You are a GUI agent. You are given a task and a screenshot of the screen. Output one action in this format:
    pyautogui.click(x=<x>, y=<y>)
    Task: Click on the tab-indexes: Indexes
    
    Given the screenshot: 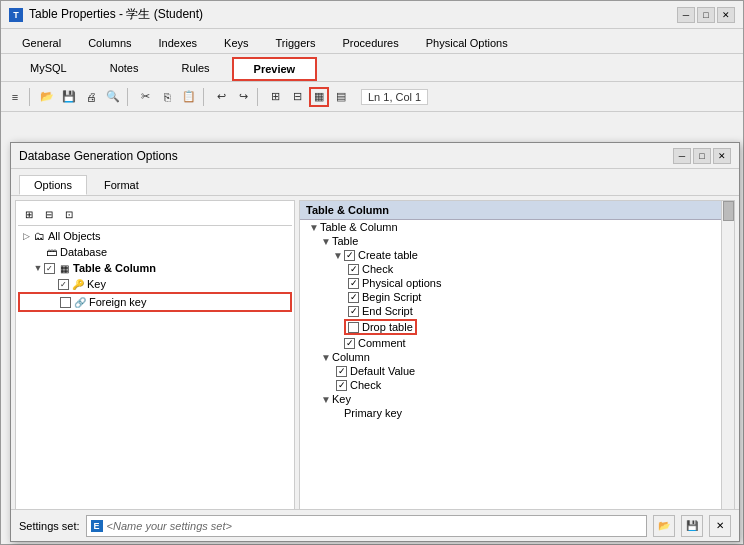 What is the action you would take?
    pyautogui.click(x=178, y=42)
    